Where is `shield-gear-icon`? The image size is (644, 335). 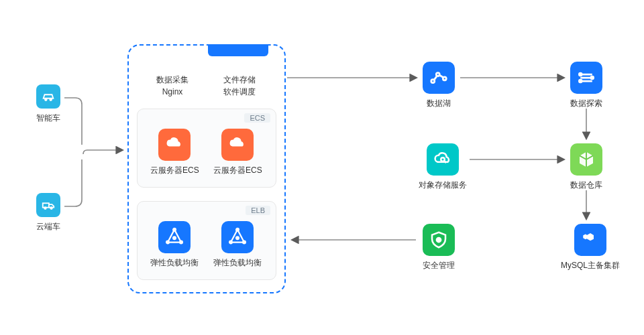
shield-gear-icon is located at coordinates (439, 240).